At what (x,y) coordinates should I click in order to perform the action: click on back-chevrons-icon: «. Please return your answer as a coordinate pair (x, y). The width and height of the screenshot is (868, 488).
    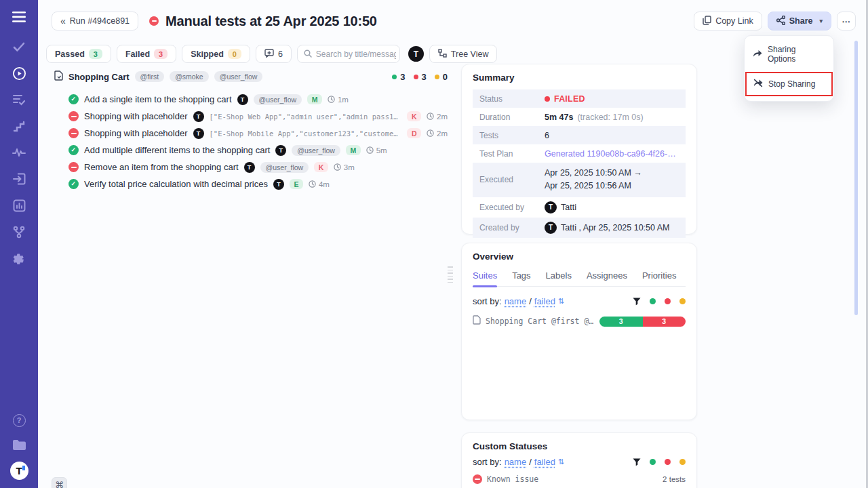
    Looking at the image, I should click on (63, 21).